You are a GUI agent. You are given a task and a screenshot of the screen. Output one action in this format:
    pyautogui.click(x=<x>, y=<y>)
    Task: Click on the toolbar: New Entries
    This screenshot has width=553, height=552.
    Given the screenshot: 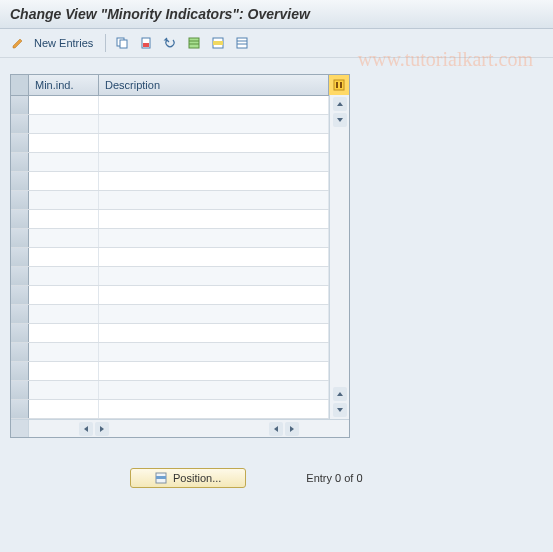 What is the action you would take?
    pyautogui.click(x=276, y=44)
    